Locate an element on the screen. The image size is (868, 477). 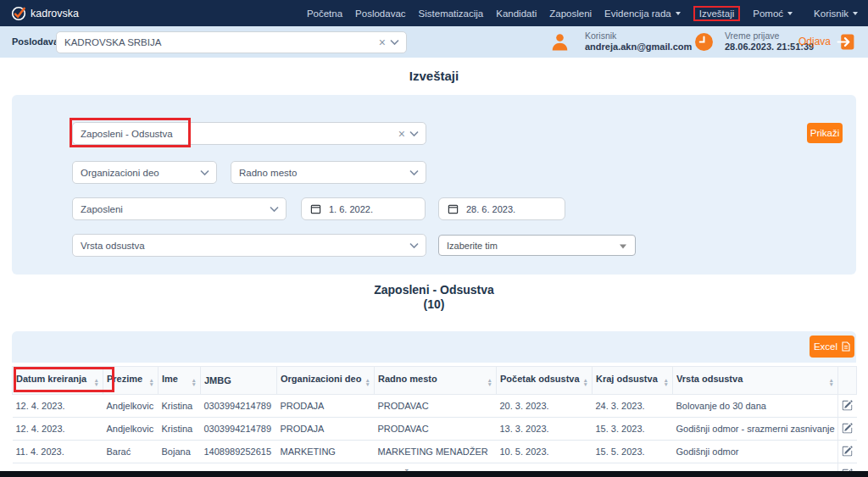
nav-item-evidencija-rada: Evidencija rada is located at coordinates (643, 14).